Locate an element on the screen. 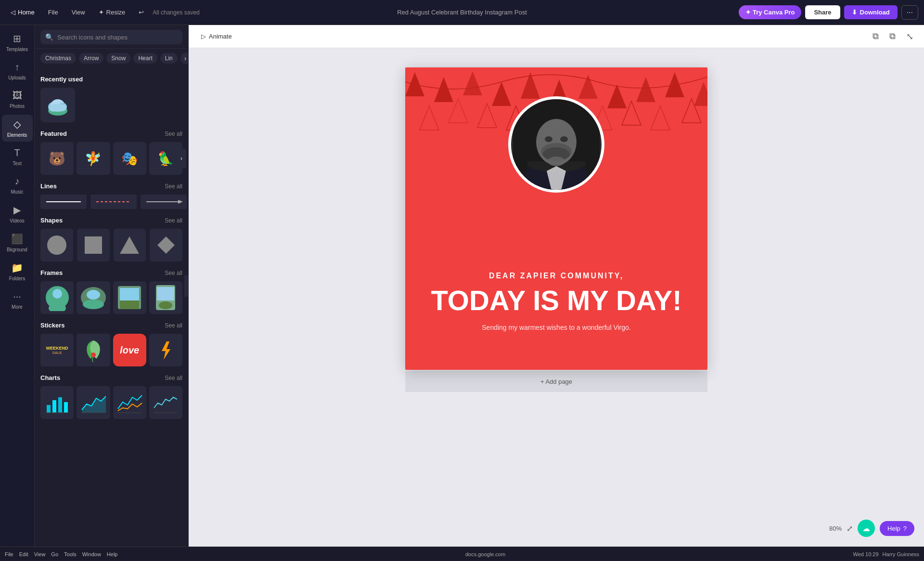 Image resolution: width=924 pixels, height=561 pixels. featured-item-1: 🐻 is located at coordinates (57, 158).